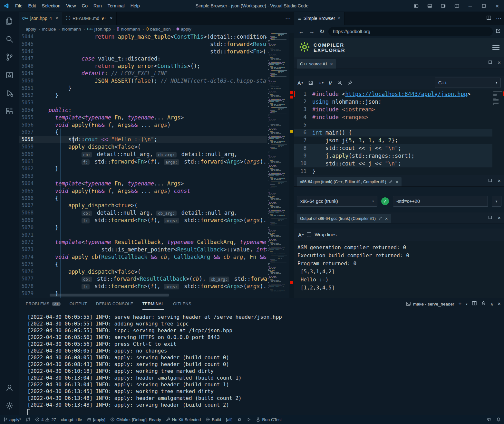 This screenshot has width=504, height=424. I want to click on statusbar-clangd-status: clangd: idle, so click(72, 420).